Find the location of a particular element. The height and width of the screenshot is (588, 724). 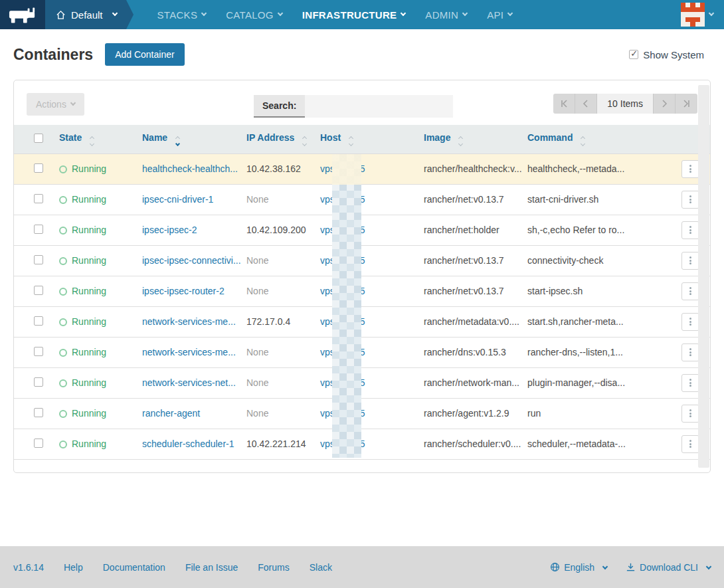

table-row: Running network-services-me... None vps5… is located at coordinates (362, 352).